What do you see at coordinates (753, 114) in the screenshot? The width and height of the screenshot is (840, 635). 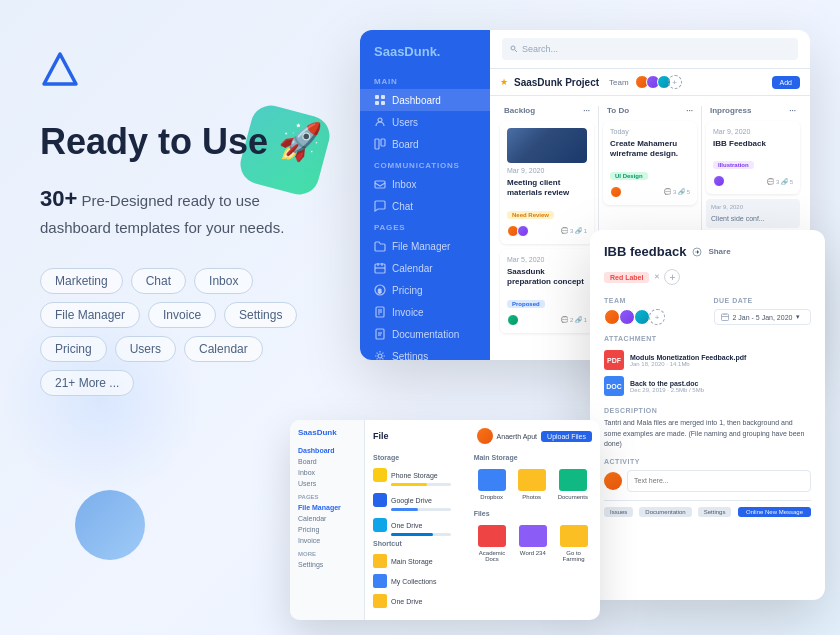 I see `kanban-col-inprogress-header: Inprogress ···` at bounding box center [753, 114].